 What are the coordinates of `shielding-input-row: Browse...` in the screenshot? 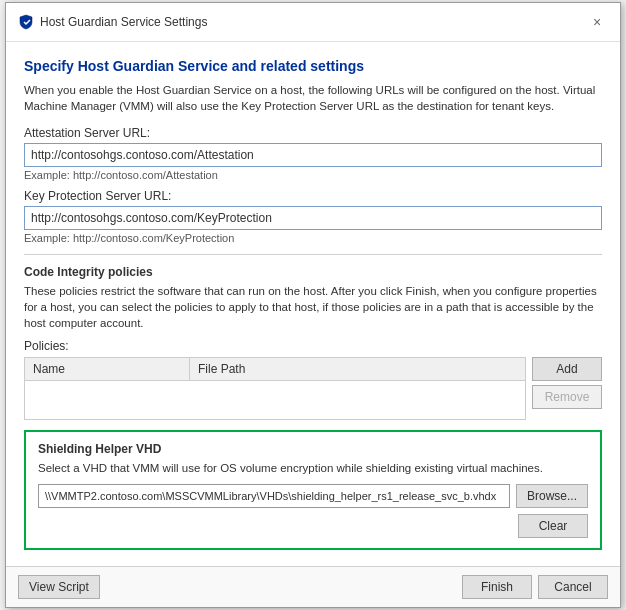 It's located at (313, 496).